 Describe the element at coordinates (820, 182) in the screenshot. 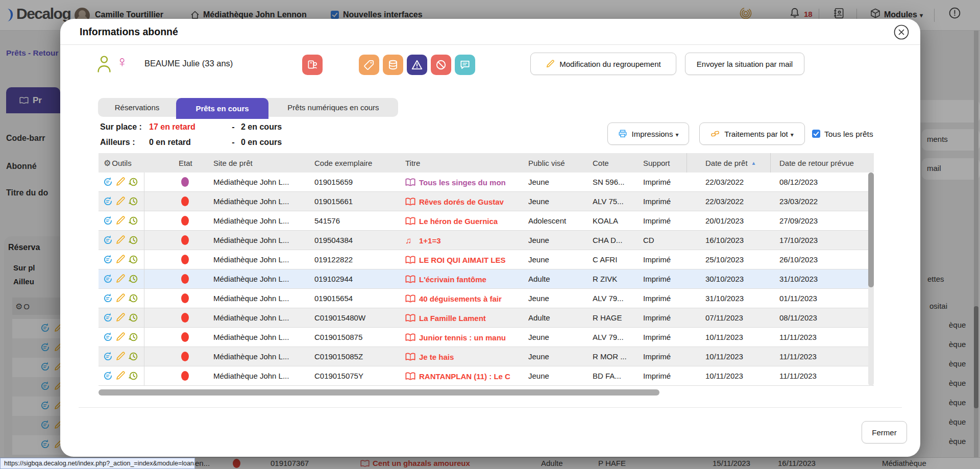

I see `due-date: 08/12/2023` at that location.